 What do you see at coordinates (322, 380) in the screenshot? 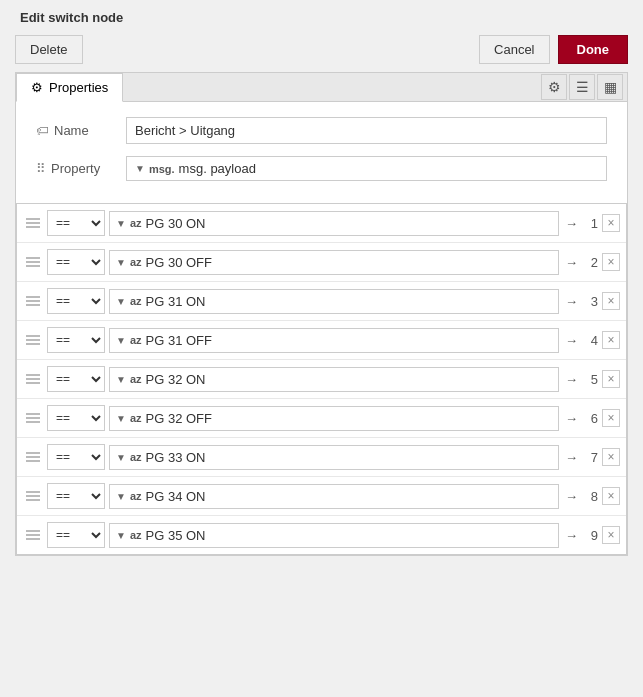
I see `rule-row: == != < > ▼ az PG 32 ON → 5 ×` at bounding box center [322, 380].